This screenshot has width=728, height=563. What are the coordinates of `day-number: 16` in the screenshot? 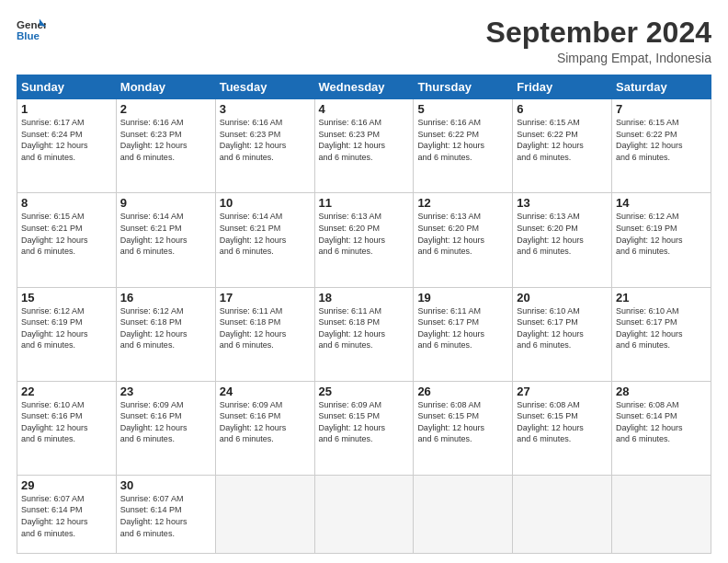 It's located at (165, 298).